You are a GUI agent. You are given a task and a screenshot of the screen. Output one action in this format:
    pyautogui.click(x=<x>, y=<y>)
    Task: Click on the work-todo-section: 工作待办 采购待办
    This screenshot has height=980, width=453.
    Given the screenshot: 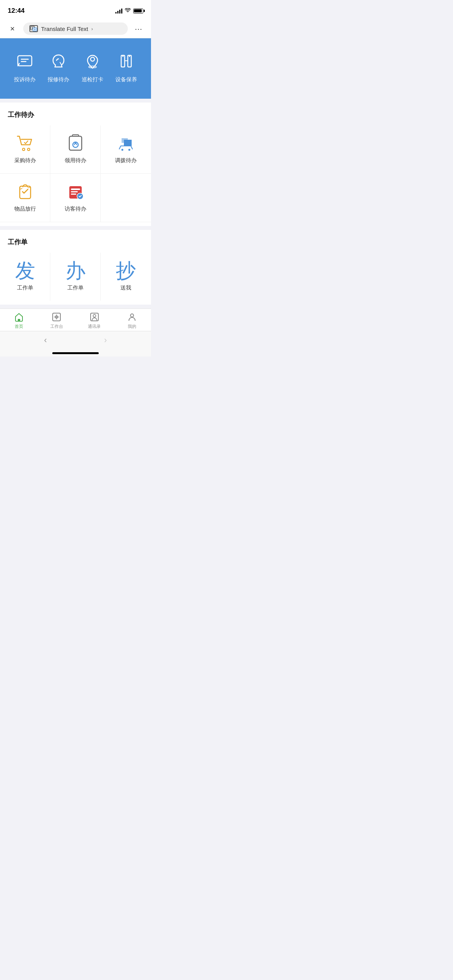 What is the action you would take?
    pyautogui.click(x=76, y=164)
    